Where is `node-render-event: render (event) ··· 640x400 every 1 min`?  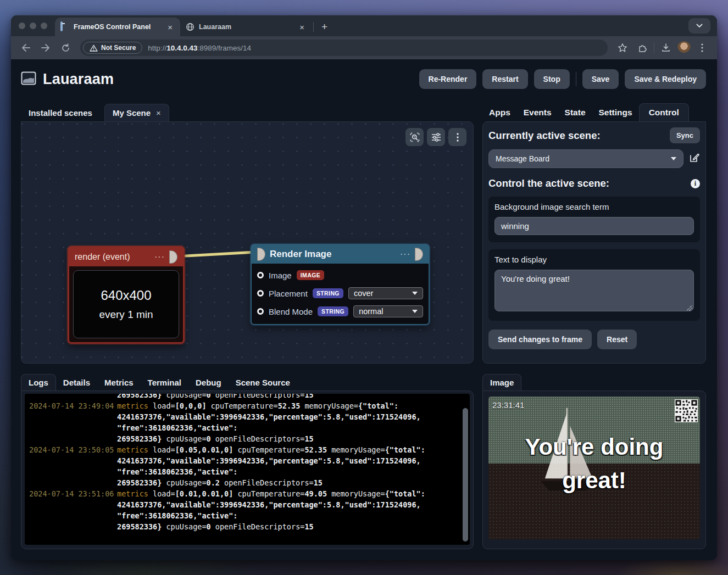
node-render-event: render (event) ··· 640x400 every 1 min is located at coordinates (126, 295).